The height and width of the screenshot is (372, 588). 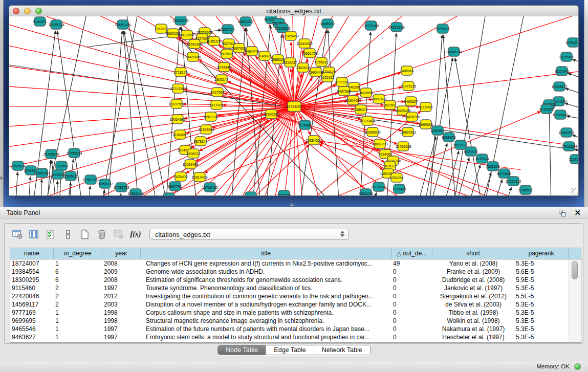 I want to click on column-header-in_degree: in_degree, so click(x=78, y=254).